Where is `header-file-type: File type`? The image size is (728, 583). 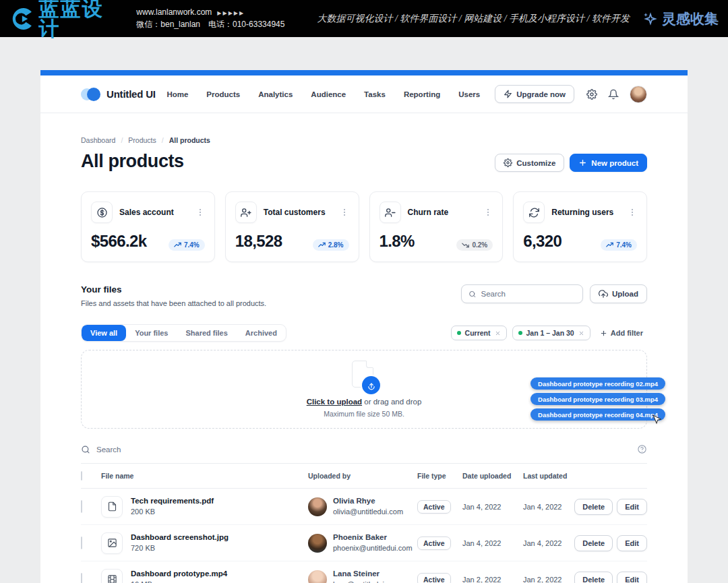 header-file-type: File type is located at coordinates (439, 476).